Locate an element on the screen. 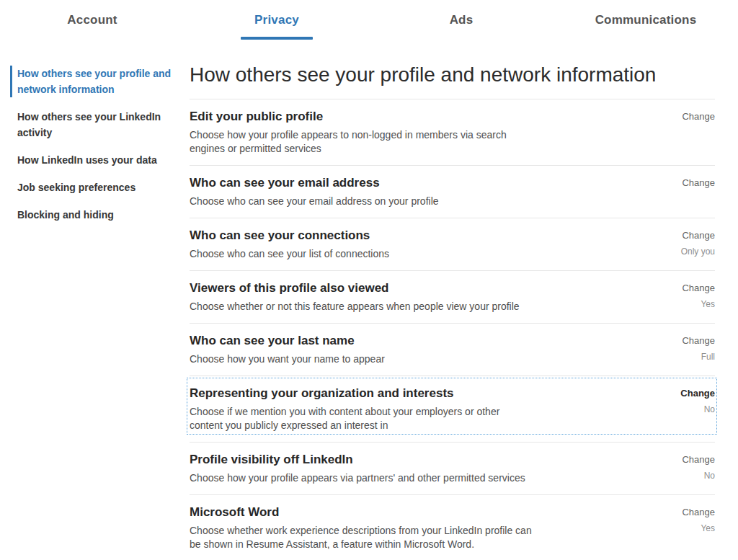 Image resolution: width=738 pixels, height=560 pixels. setting-title: Viewers of this profile also viewed is located at coordinates (355, 288).